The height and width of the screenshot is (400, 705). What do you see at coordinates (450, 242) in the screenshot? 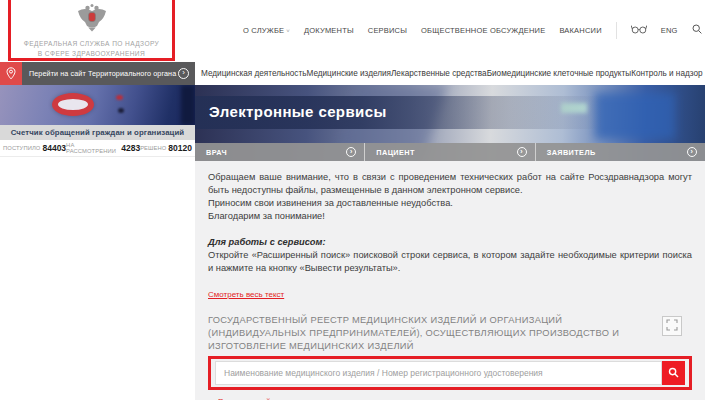
I see `howto-heading: Для работы с сервисом:` at bounding box center [450, 242].